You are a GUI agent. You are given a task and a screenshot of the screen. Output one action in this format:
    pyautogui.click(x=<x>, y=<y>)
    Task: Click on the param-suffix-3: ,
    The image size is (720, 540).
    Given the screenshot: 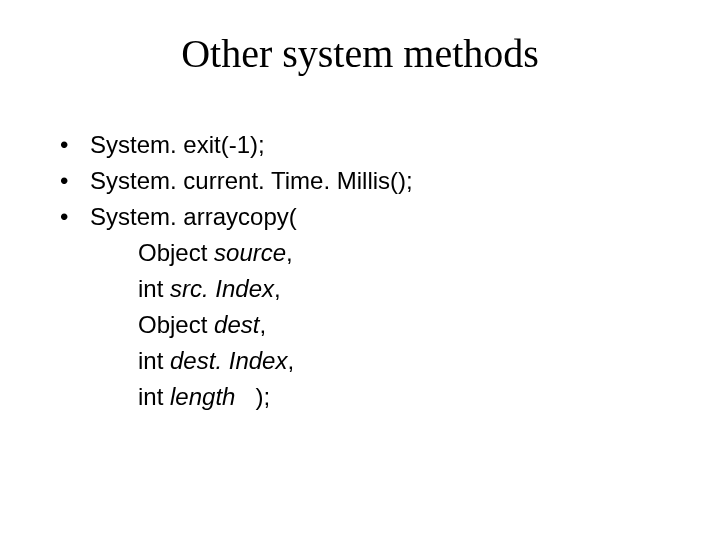 What is the action you would take?
    pyautogui.click(x=290, y=360)
    